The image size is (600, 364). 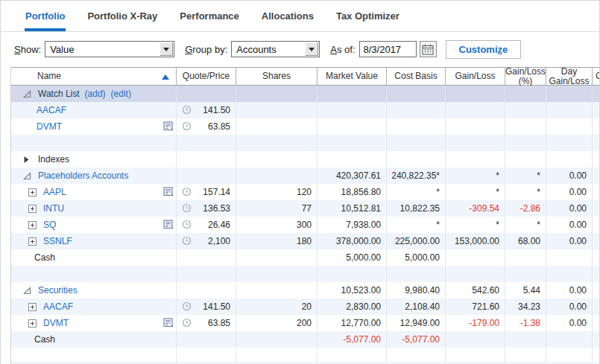 I want to click on expand-triangle-icon, so click(x=27, y=159).